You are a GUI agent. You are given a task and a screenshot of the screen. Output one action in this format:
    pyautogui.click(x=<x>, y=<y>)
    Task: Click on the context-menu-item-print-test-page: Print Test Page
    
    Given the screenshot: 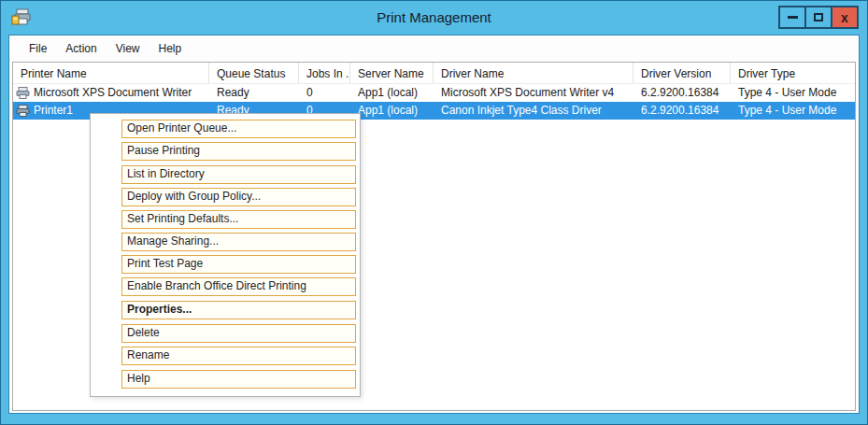 What is the action you would take?
    pyautogui.click(x=239, y=264)
    